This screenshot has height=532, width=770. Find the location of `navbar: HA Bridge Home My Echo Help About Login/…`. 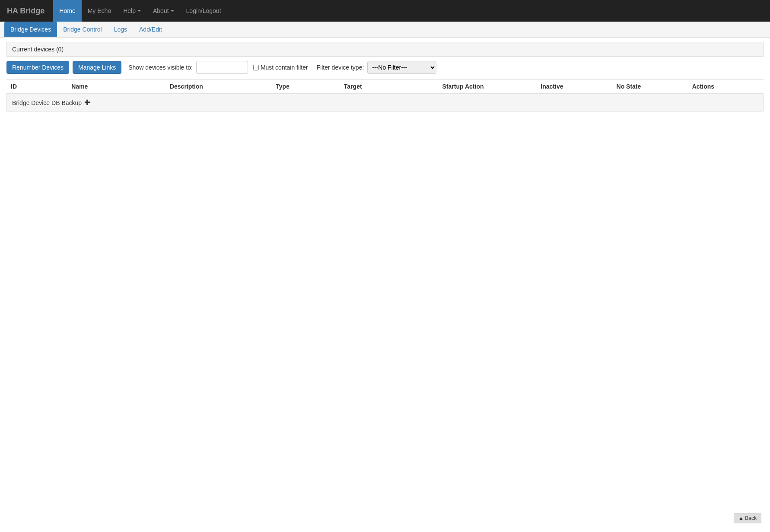

navbar: HA Bridge Home My Echo Help About Login/… is located at coordinates (385, 11).